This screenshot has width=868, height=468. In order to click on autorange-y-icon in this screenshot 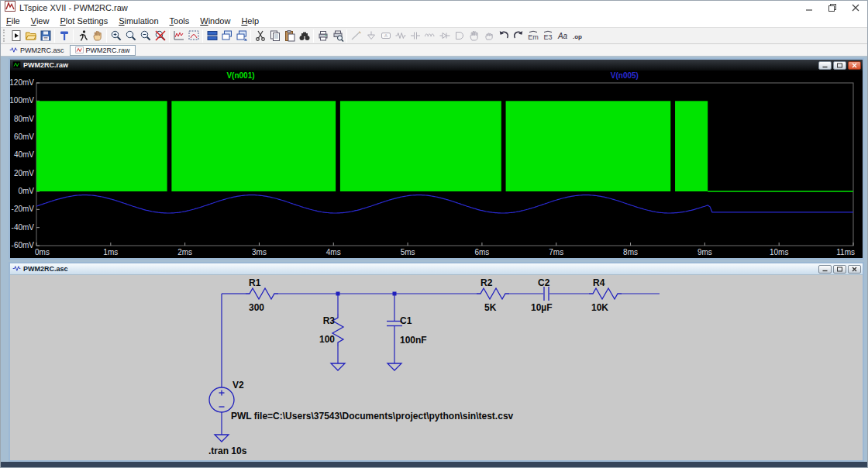, I will do `click(179, 36)`.